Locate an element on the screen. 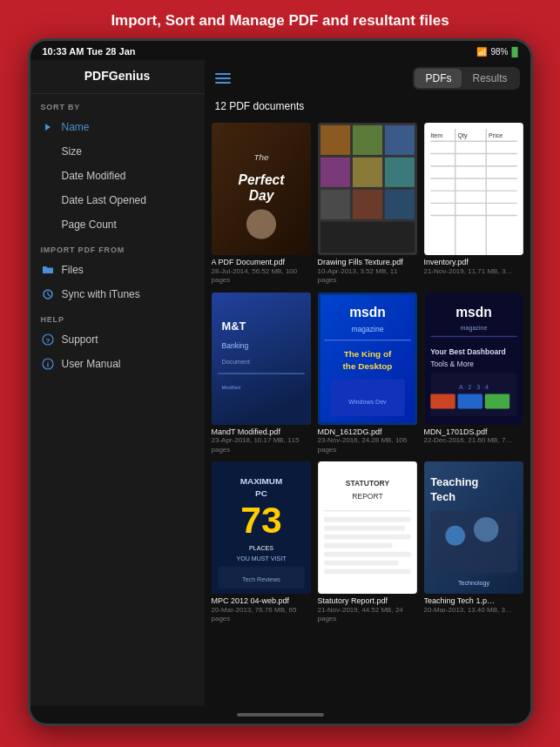 This screenshot has height=747, width=560. pdf-thumbnail: Teaching Tech Technology is located at coordinates (474, 528).